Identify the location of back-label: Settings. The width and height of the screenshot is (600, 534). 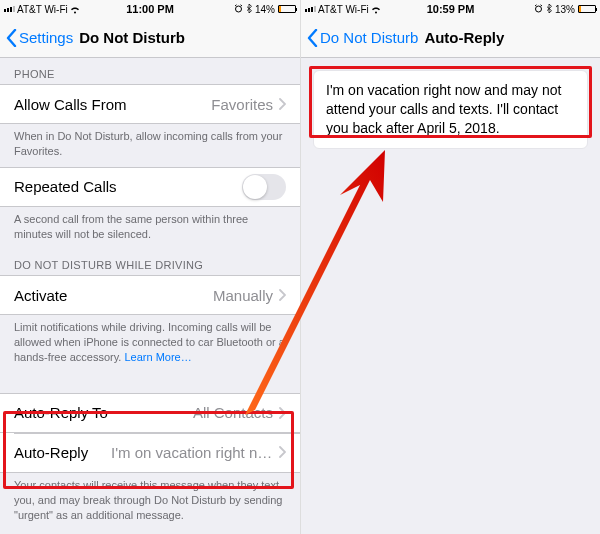
(46, 38).